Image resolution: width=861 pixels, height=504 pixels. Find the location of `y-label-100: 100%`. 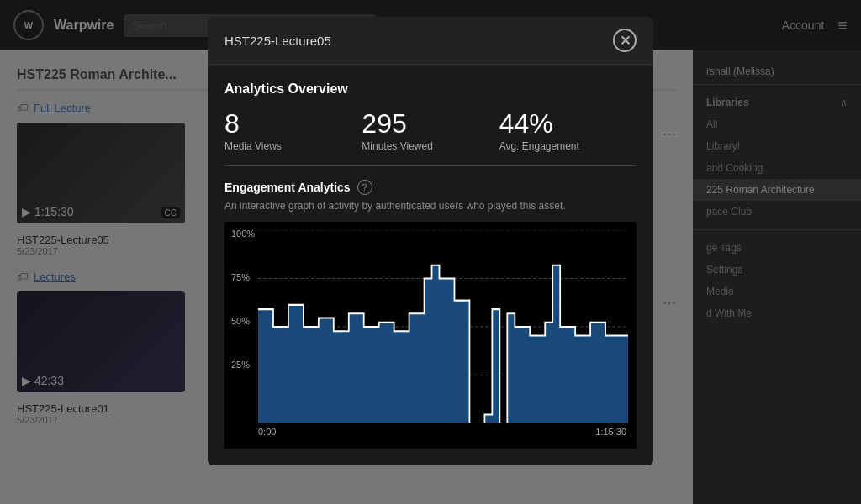

y-label-100: 100% is located at coordinates (243, 234).